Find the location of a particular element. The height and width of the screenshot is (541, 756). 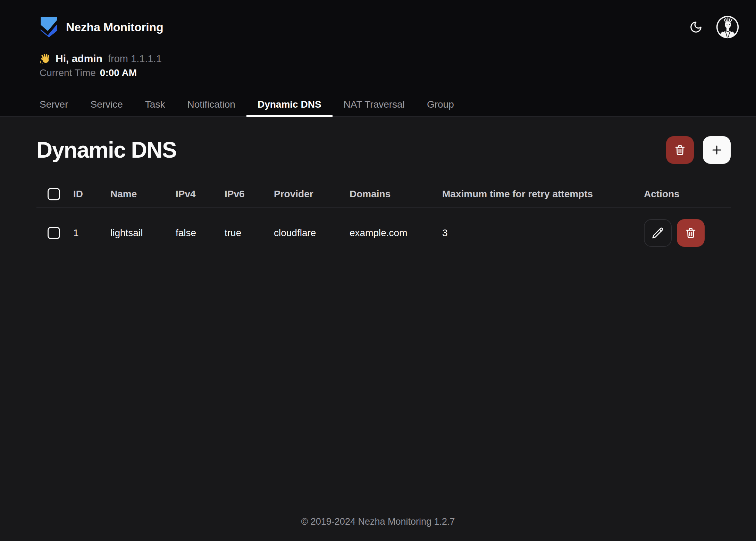

table-row: 1 lightsail false true cloudflare exampl… is located at coordinates (384, 233).